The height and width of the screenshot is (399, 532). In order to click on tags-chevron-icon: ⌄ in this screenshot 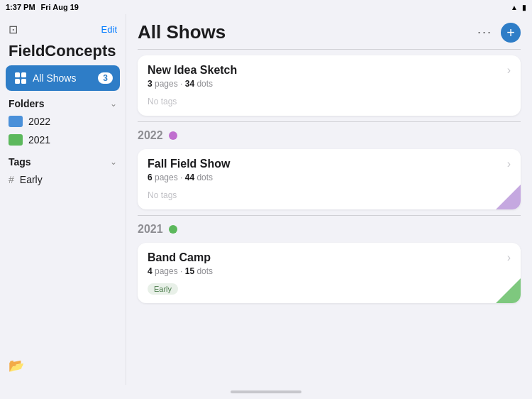, I will do `click(113, 162)`.